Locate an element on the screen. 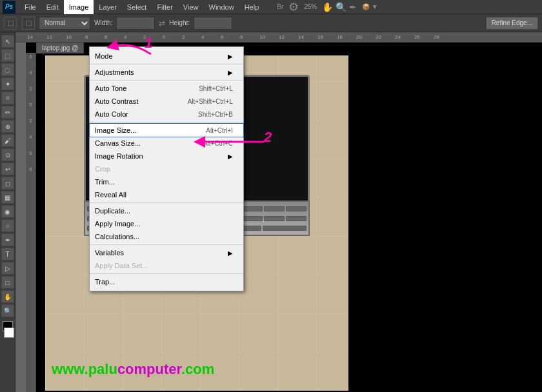 Image resolution: width=542 pixels, height=392 pixels. crop-tool: ⌗ is located at coordinates (8, 98).